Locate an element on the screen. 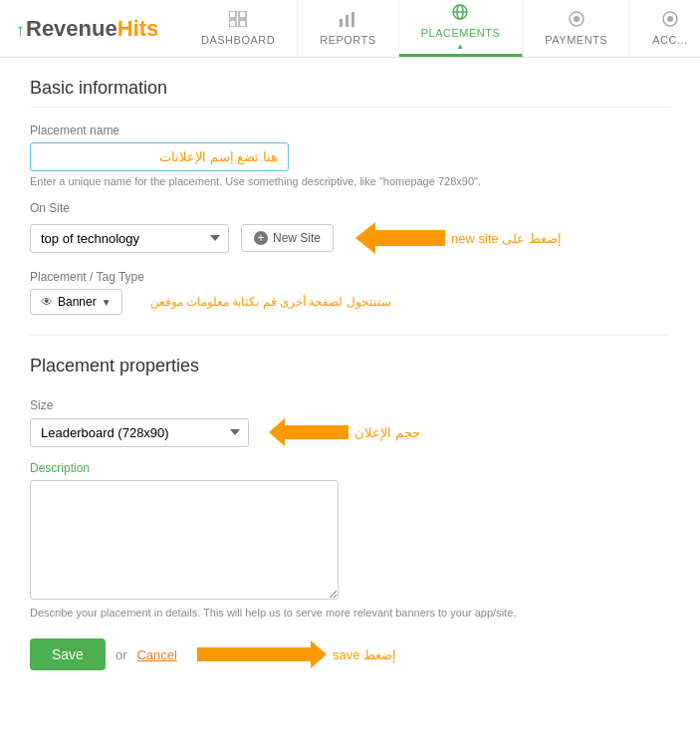  save-annotation: إضغط save is located at coordinates (297, 654).